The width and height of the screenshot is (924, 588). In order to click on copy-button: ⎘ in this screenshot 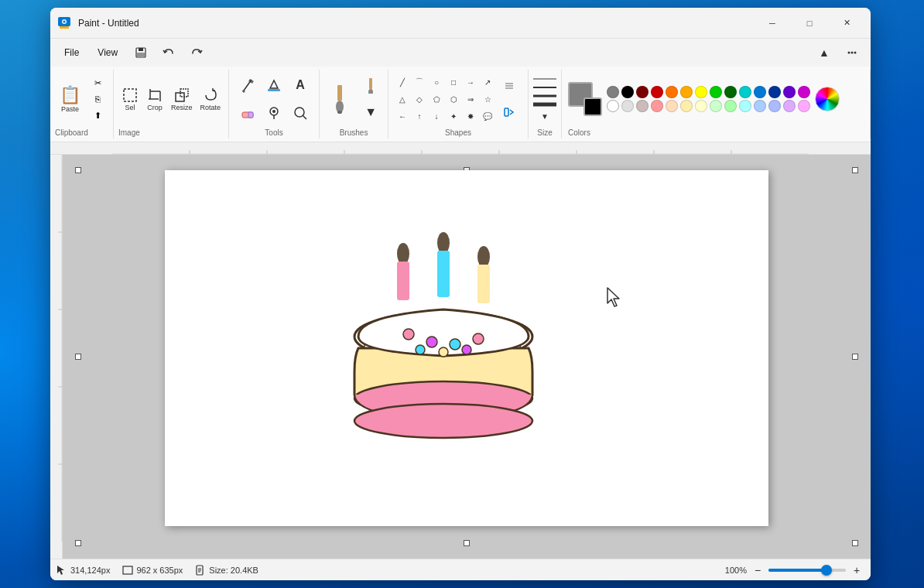, I will do `click(98, 99)`.